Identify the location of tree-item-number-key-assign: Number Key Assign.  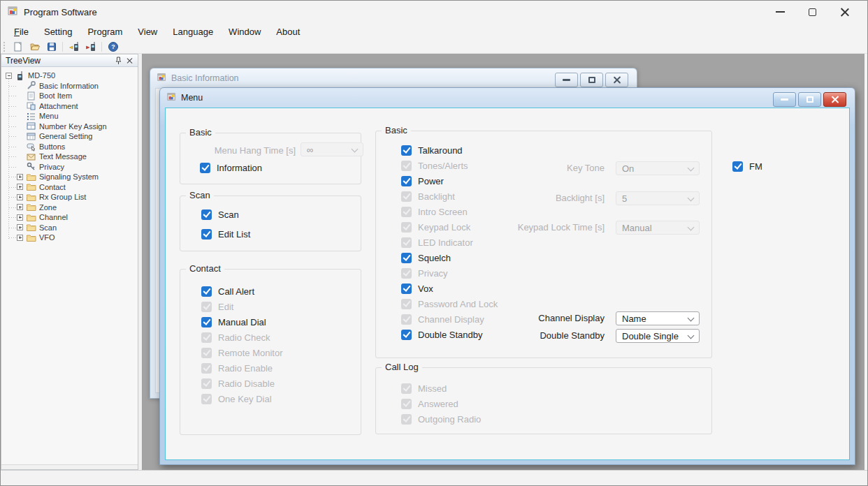
(70, 127).